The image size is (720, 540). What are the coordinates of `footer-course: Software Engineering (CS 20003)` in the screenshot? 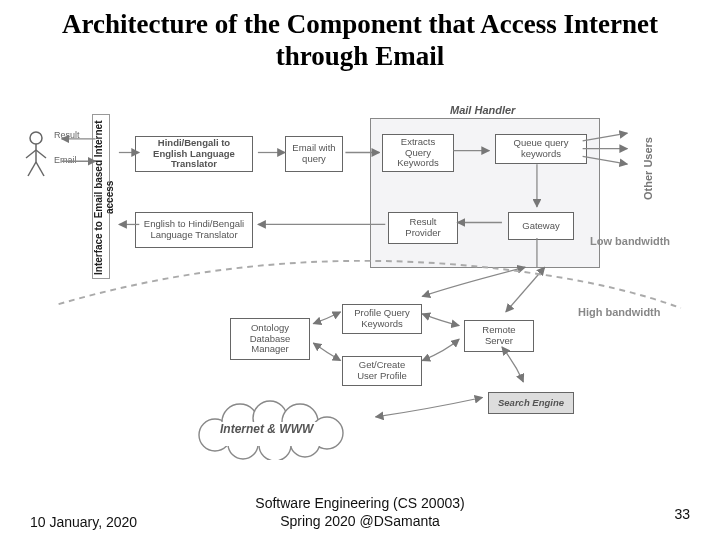 It's located at (360, 504).